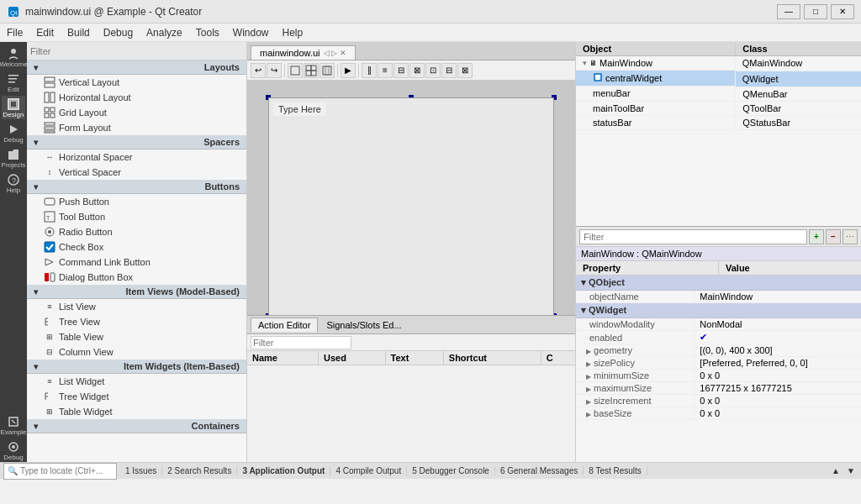  I want to click on widget-grid-layout: Grid Layout, so click(136, 113).